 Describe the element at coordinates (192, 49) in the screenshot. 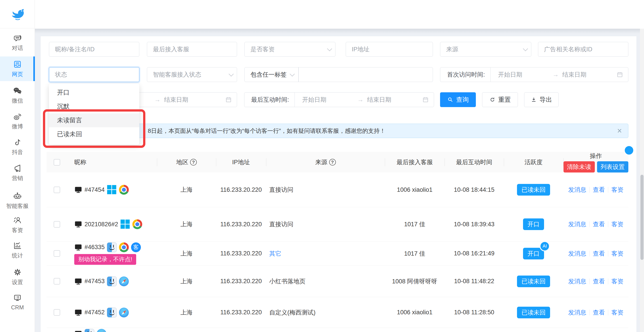

I see `last-agent-filter-input: 最后接入客服` at that location.